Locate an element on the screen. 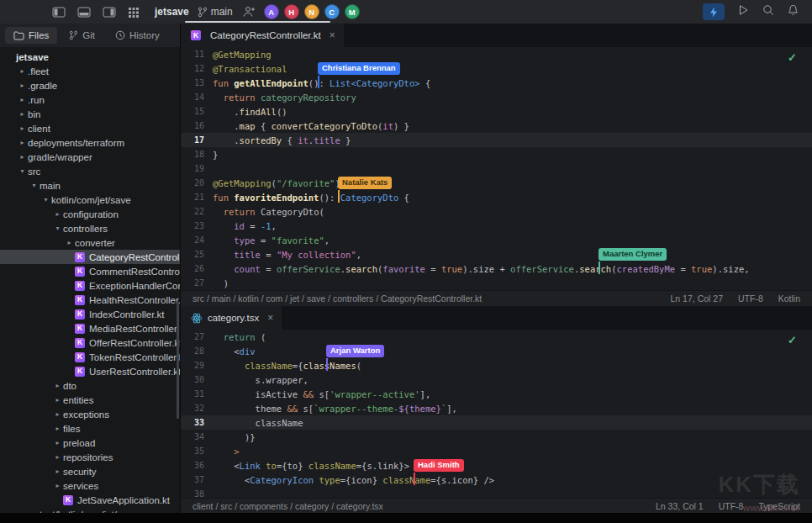  avatar-C: C is located at coordinates (332, 12).